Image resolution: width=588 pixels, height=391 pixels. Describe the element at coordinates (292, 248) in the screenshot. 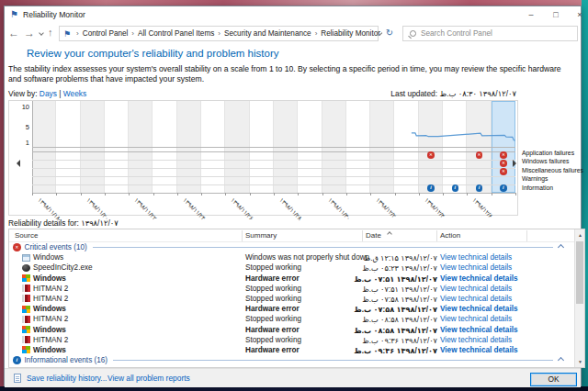

I see `critical-events-group-row: ✕Critical events (10)` at that location.